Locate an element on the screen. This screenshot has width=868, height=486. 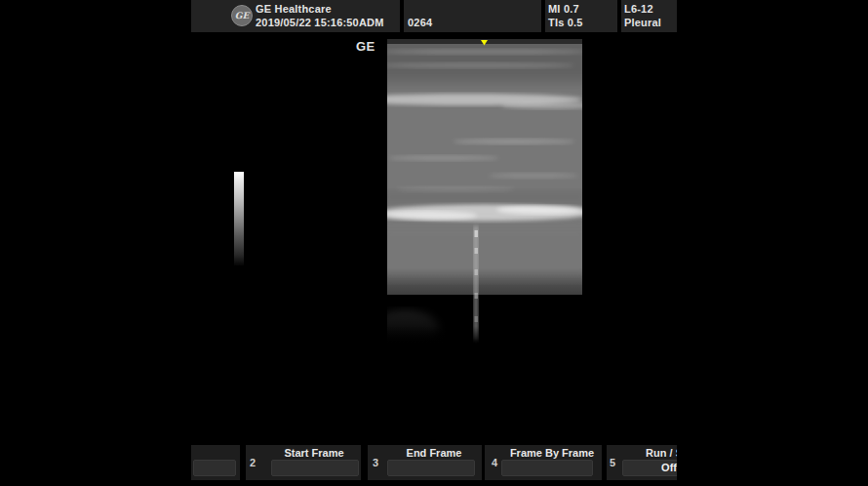
ge-logo-icon: GE is located at coordinates (242, 16).